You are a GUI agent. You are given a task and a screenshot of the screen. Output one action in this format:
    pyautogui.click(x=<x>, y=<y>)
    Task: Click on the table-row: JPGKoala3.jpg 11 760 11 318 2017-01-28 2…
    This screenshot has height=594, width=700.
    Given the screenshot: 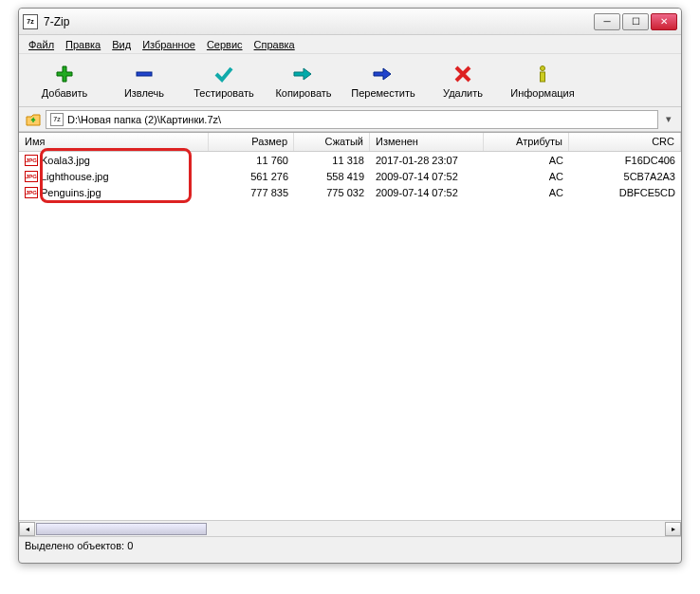 What is the action you would take?
    pyautogui.click(x=350, y=159)
    